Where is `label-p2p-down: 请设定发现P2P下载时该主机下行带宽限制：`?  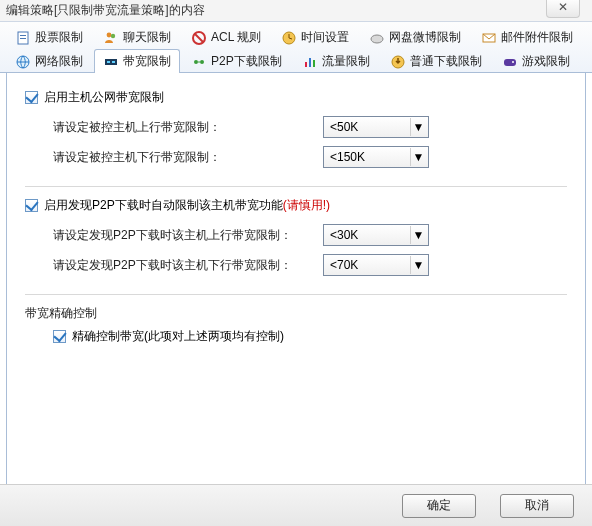 label-p2p-down: 请设定发现P2P下载时该主机下行带宽限制： is located at coordinates (183, 266).